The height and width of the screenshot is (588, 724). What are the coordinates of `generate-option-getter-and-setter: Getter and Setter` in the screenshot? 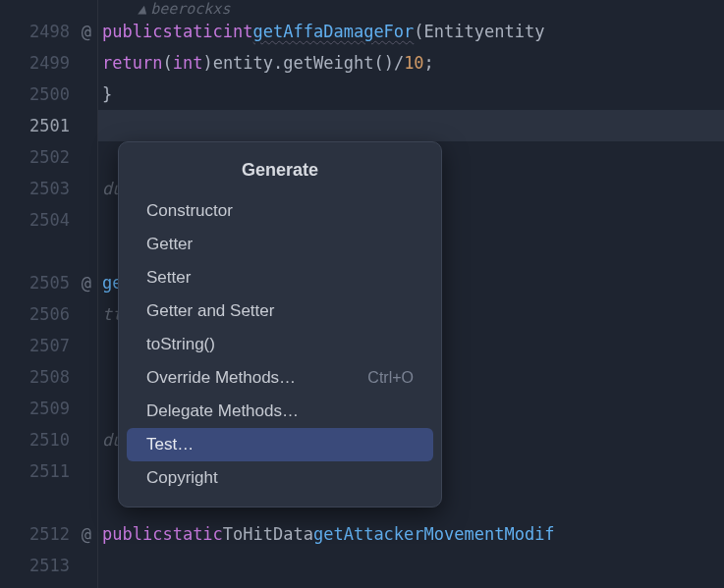 It's located at (280, 311).